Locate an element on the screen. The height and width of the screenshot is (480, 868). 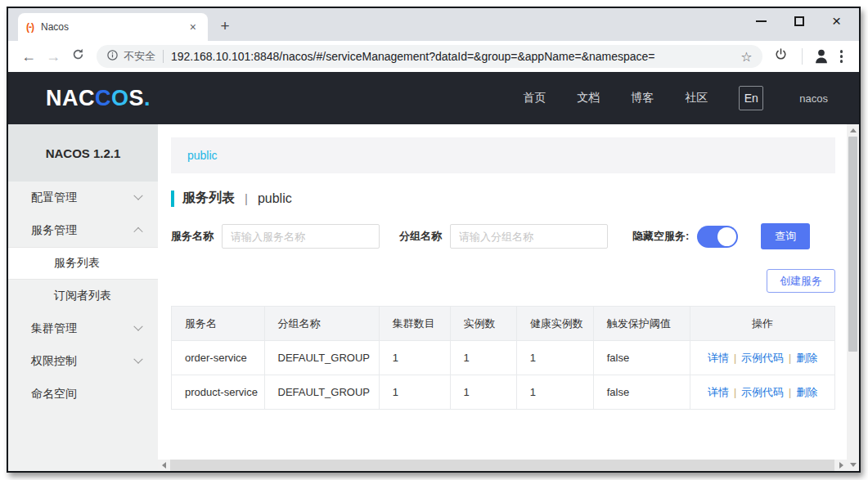
table-header-row: 服务名 分组名称 集群数目 实例数 健康实例数 触发保护阈值 操作 is located at coordinates (504, 324).